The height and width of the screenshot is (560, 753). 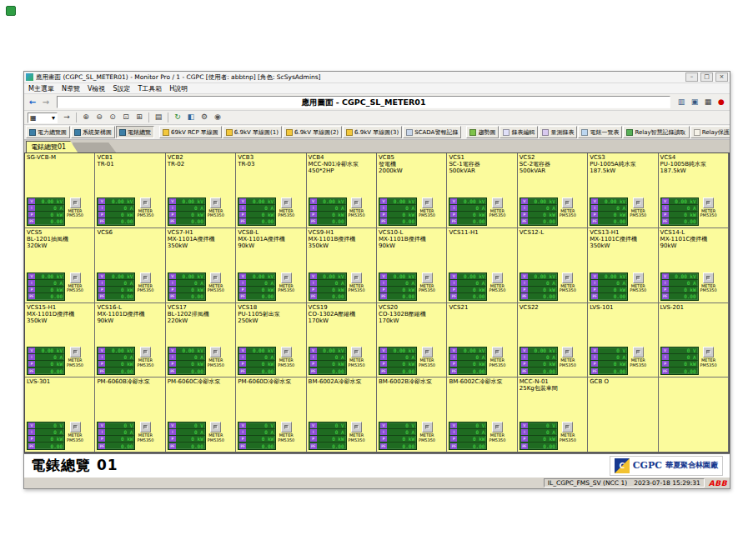 I want to click on meter-panel: VCS10-LMX-1101B攪拌機 90kWV0.00 kVI0 AP0 kW…, so click(x=412, y=266).